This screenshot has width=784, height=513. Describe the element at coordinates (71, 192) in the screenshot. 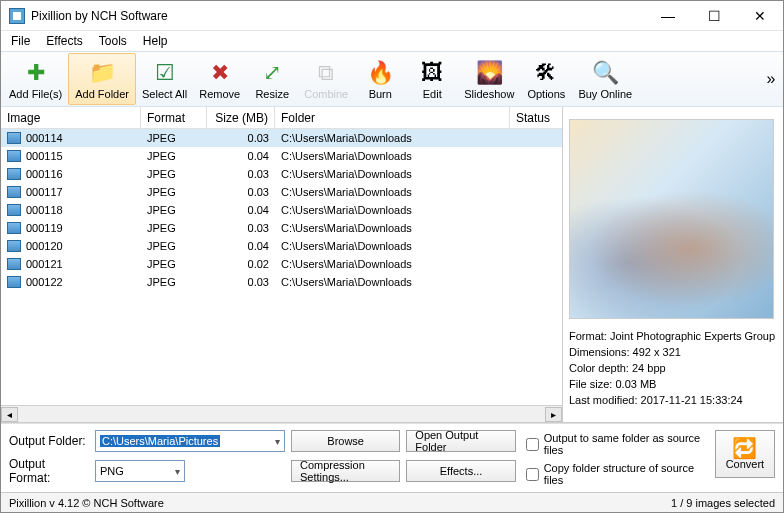

I see `cell-image: 000117` at that location.